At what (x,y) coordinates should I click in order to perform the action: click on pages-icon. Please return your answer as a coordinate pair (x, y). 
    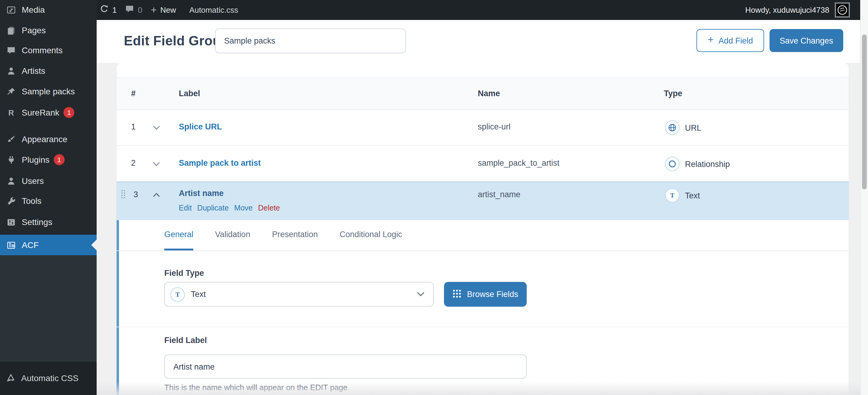
    Looking at the image, I should click on (11, 30).